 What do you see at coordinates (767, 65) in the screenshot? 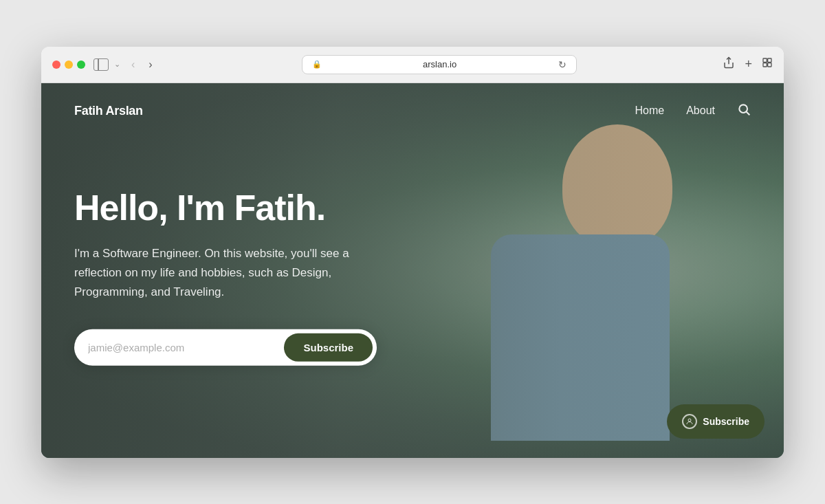
I see `tabs-button` at bounding box center [767, 65].